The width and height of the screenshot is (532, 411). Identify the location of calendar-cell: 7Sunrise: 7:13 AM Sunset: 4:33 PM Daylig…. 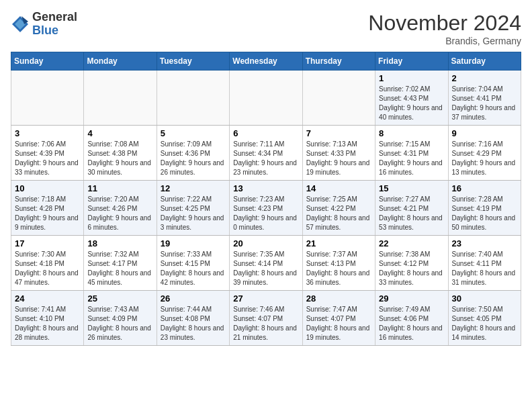
(339, 153).